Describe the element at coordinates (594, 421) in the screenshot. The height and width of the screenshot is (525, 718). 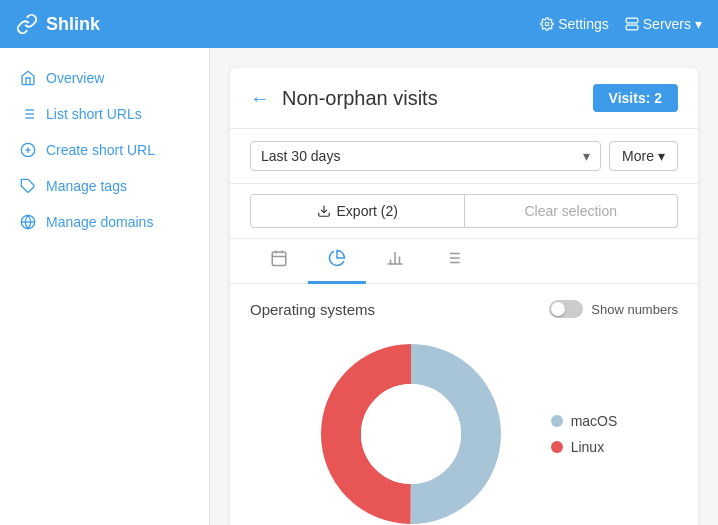
I see `legend-label-macos: macOS` at that location.